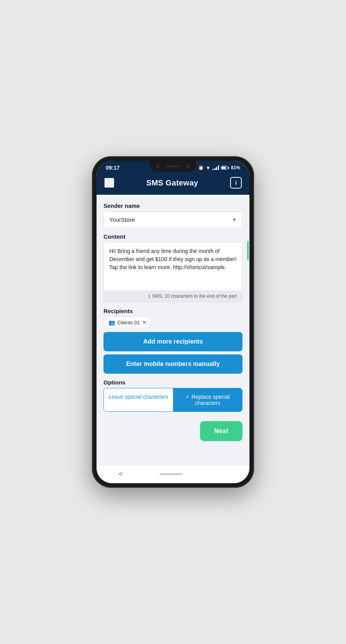 The image size is (346, 644). What do you see at coordinates (112, 322) in the screenshot?
I see `group-icon: 👥` at bounding box center [112, 322].